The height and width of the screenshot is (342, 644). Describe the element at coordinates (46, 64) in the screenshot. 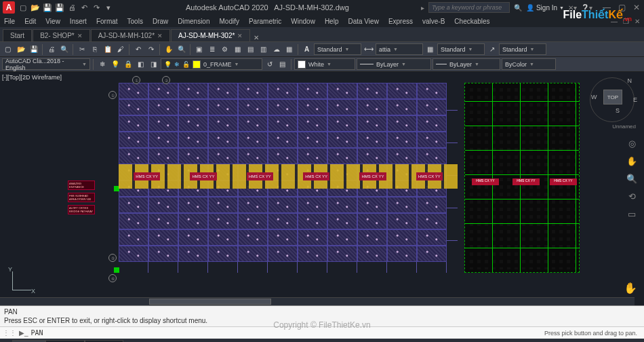

I see `textstyle-dropdown: AutoCAD Cla...2018 - English▼` at that location.